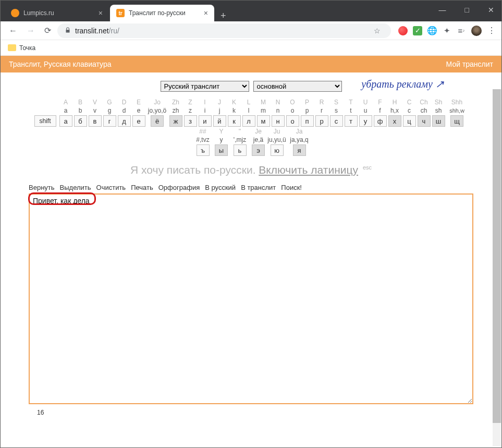 The height and width of the screenshot is (448, 502). I want to click on remove-ads-link: убрать рекламу ↗, so click(402, 84).